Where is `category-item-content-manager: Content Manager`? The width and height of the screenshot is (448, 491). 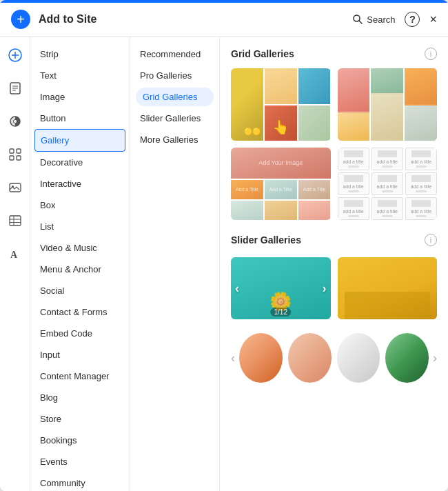
category-item-content-manager: Content Manager is located at coordinates (80, 377).